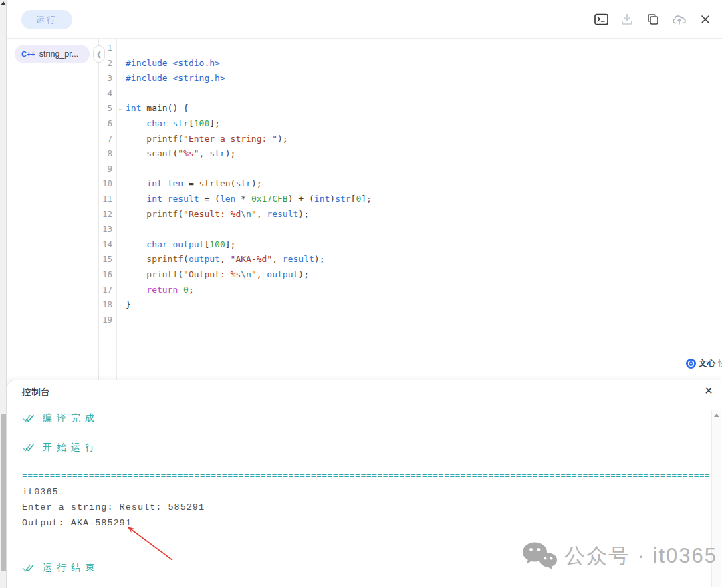 This screenshot has width=722, height=588. I want to click on panel-collapse-button: ❮, so click(99, 54).